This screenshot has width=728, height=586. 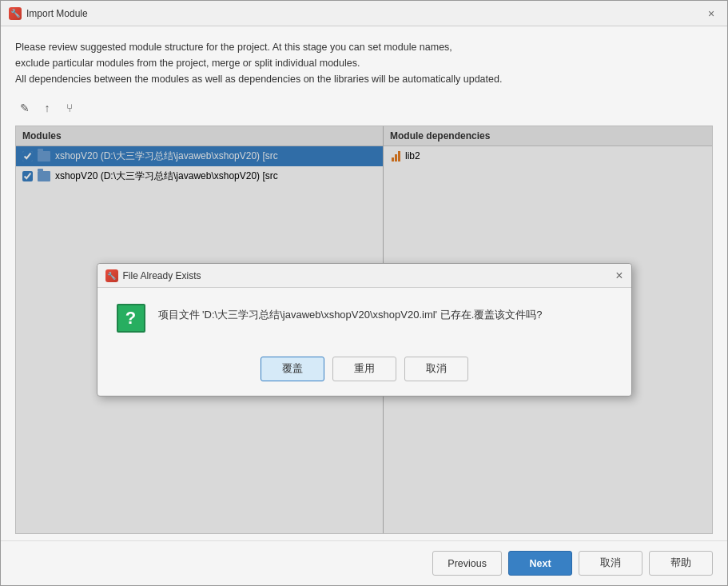 I want to click on modal-title-bar: 🔧 File Already Exists ×, so click(x=364, y=276).